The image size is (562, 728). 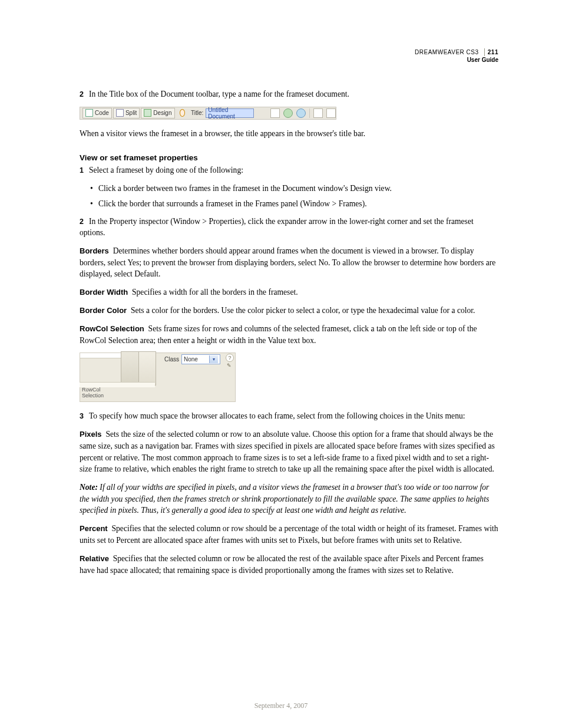 I want to click on note: Note: If all of your widths are specifie…, so click(x=289, y=499).